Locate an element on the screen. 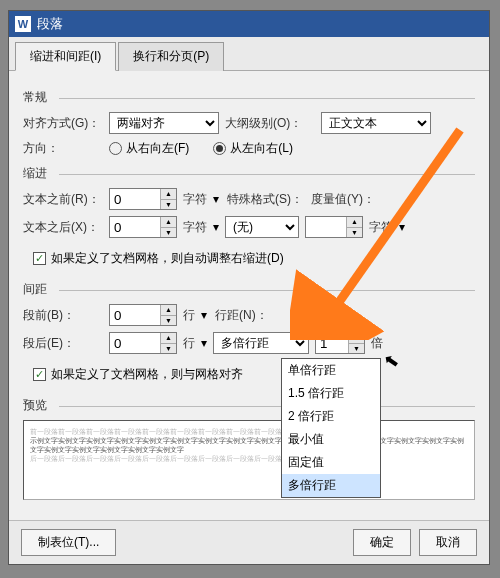 This screenshot has height=578, width=500. dropdown-option: 多倍行距 is located at coordinates (331, 486).